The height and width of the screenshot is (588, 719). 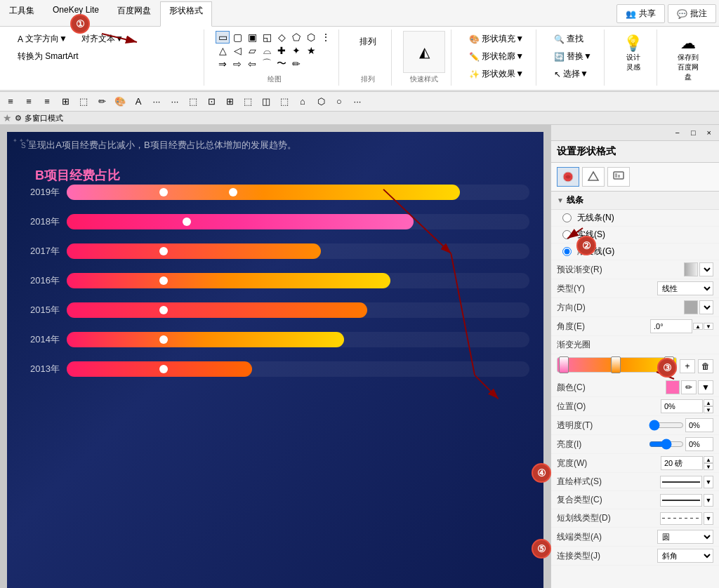 I want to click on save-baidu-btn: ☁ 保存到 百度网盘, so click(x=688, y=58).